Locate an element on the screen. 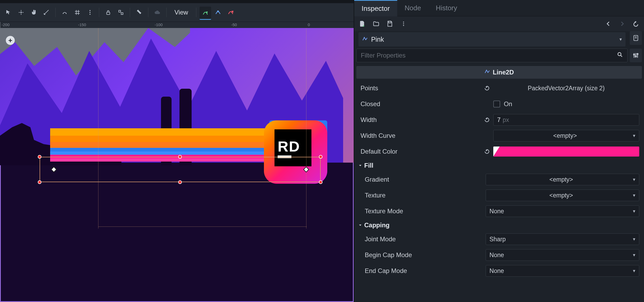  tab-inspector: Inspector is located at coordinates (376, 8).